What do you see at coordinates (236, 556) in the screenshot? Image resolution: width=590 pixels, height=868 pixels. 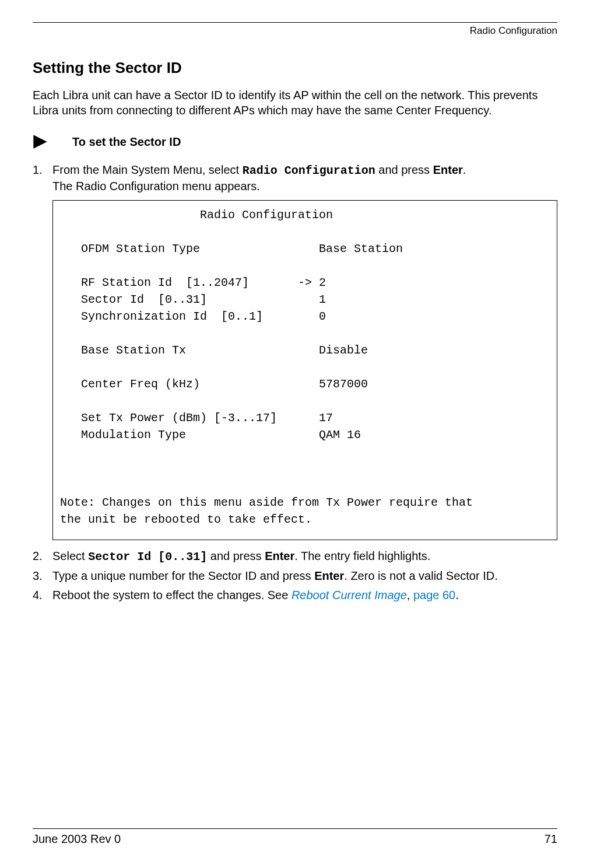 I see `step-2-text-mid: and press` at bounding box center [236, 556].